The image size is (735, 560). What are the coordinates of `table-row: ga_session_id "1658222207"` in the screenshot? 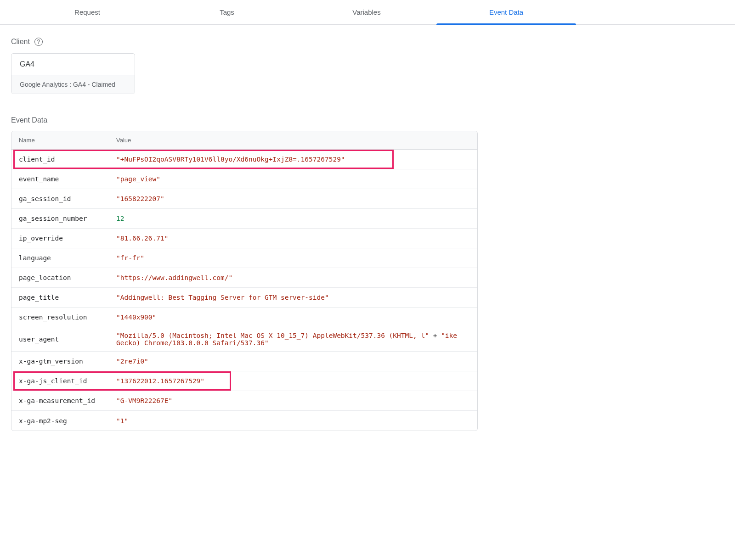 It's located at (244, 199).